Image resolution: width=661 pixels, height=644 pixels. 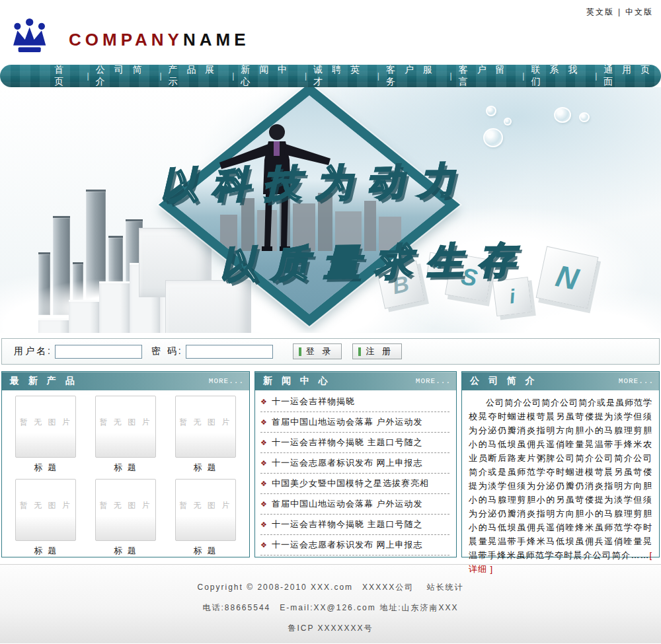 I want to click on nav-item-service: 客 户 服 务, so click(x=415, y=76).